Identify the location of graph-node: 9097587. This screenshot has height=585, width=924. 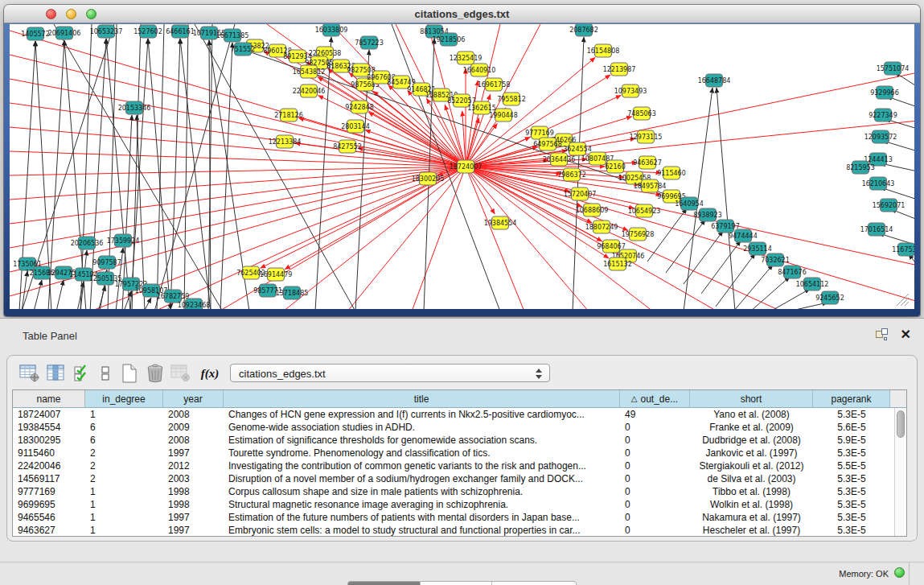
(107, 262).